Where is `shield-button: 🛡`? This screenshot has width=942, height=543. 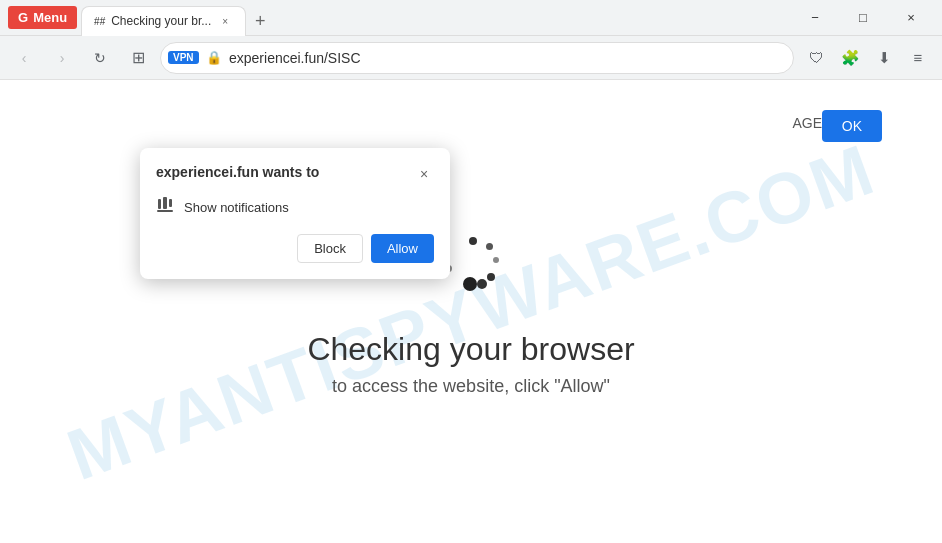 shield-button: 🛡 is located at coordinates (816, 58).